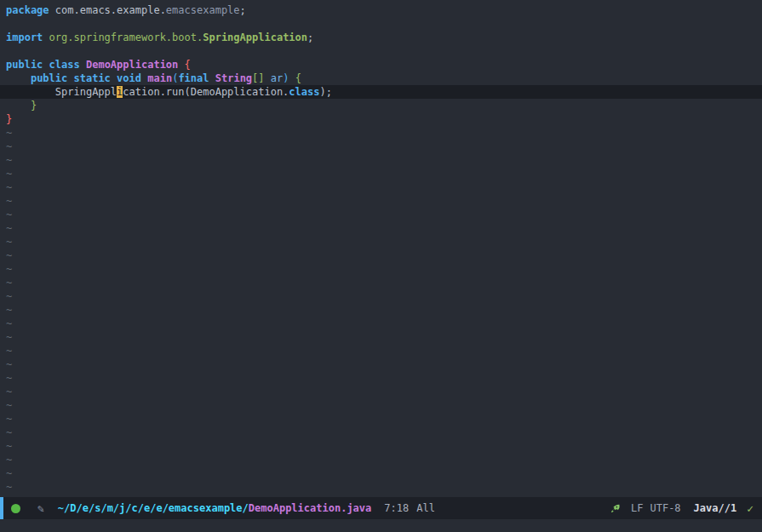 The height and width of the screenshot is (532, 762). I want to click on code-token: String, so click(233, 78).